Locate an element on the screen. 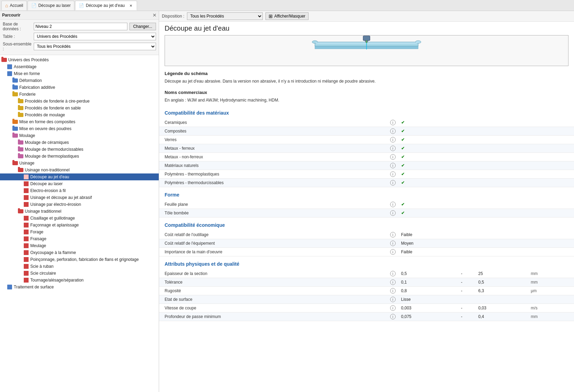  tree-item-moulage-proc: Procédés de moulage is located at coordinates (79, 115).